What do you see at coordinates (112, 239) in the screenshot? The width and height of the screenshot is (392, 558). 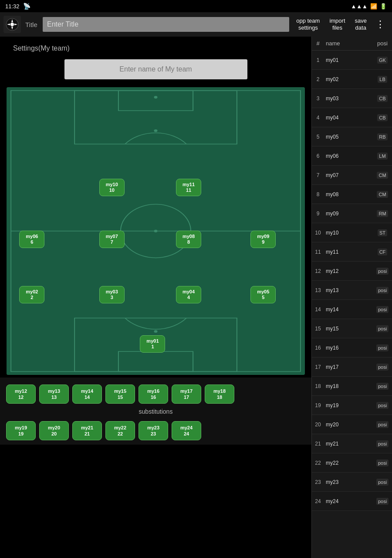 I see `player-token-p07: my077` at bounding box center [112, 239].